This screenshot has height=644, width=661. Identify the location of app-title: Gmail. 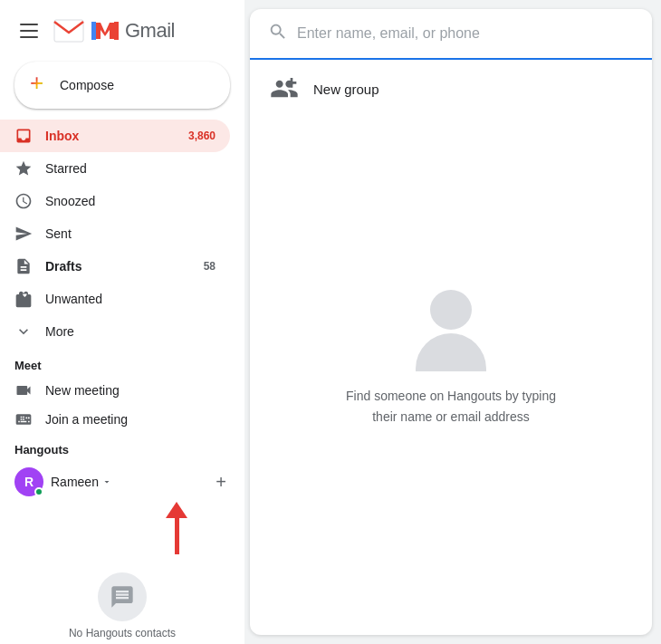
(150, 31).